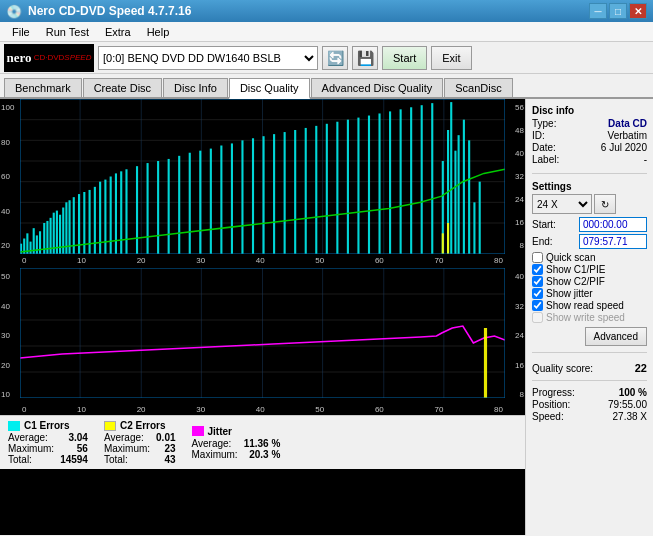 The width and height of the screenshot is (653, 536). Describe the element at coordinates (43, 88) in the screenshot. I see `tab-benchmark: Benchmark` at that location.